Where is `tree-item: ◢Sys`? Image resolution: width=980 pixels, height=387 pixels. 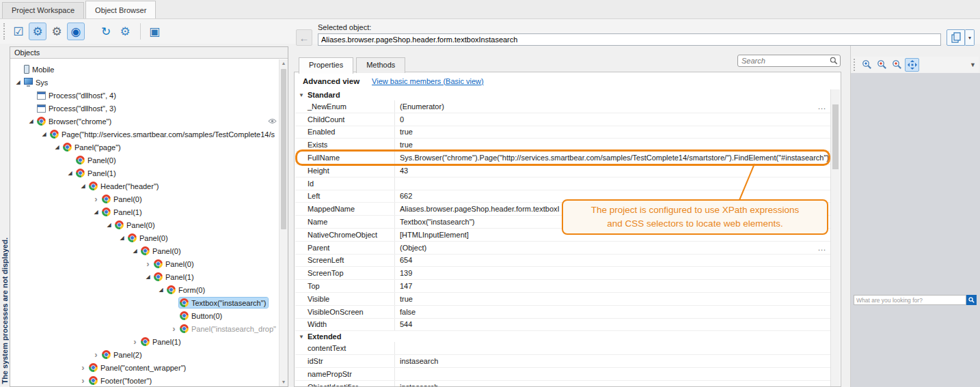 tree-item: ◢Sys is located at coordinates (145, 82).